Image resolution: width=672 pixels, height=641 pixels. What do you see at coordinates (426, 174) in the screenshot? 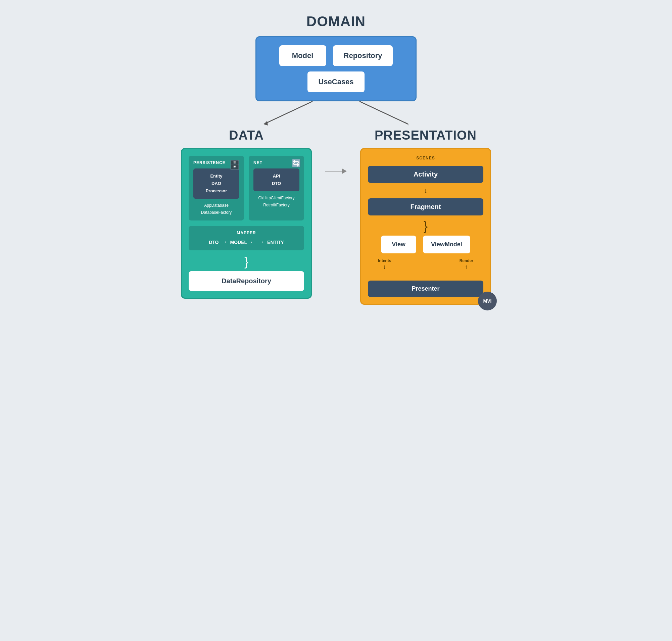
I see `activity-card: Activity` at bounding box center [426, 174].